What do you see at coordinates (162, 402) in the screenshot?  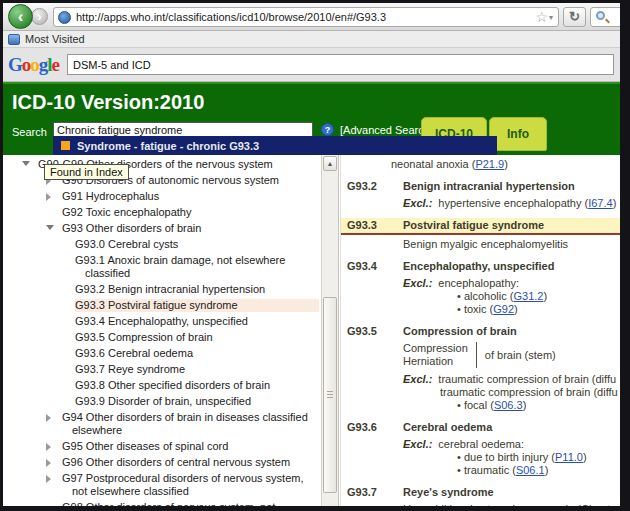 I see `tree-item: G93.9 Disorder of brain, unspecified` at bounding box center [162, 402].